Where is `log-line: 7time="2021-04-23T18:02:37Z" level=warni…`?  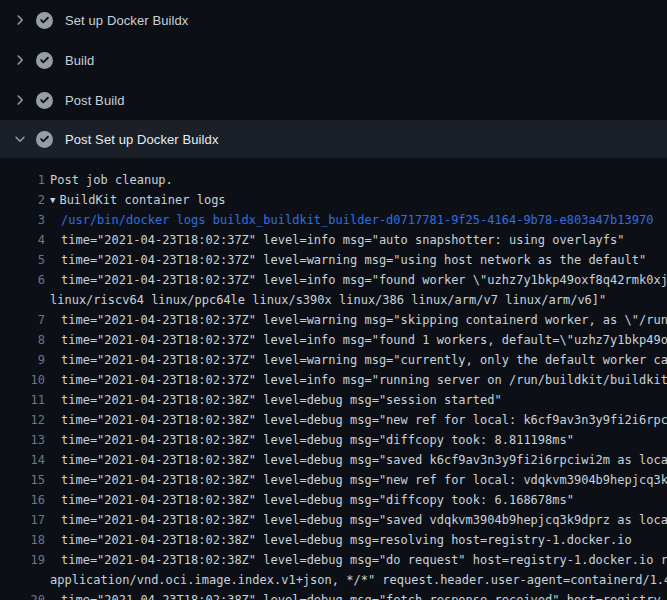
log-line: 7time="2021-04-23T18:02:37Z" level=warni… is located at coordinates (334, 320).